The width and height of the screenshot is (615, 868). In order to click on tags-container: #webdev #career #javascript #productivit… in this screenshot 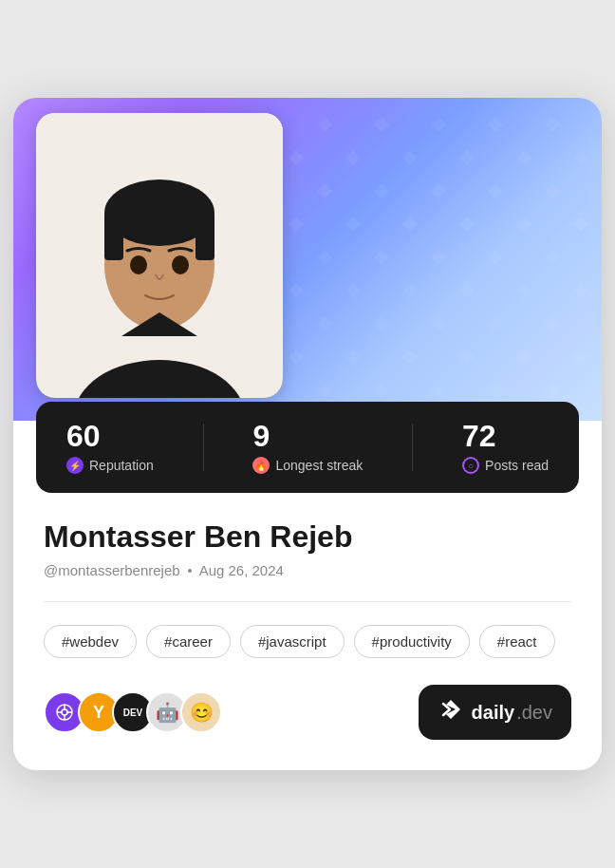, I will do `click(308, 642)`.